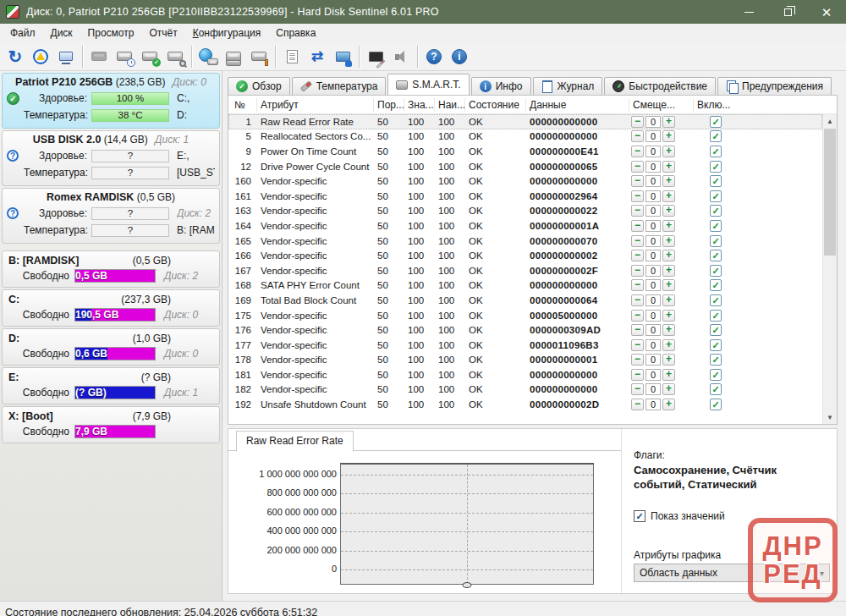  I want to click on table-row: 166Vendor-specific50100100OK000000000002…, so click(525, 256).